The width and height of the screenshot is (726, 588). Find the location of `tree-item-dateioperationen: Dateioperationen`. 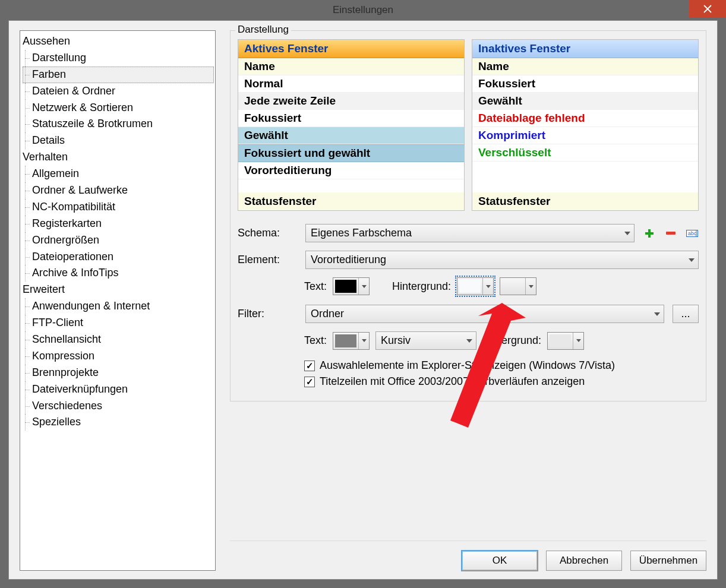

tree-item-dateioperationen: Dateioperationen is located at coordinates (118, 257).